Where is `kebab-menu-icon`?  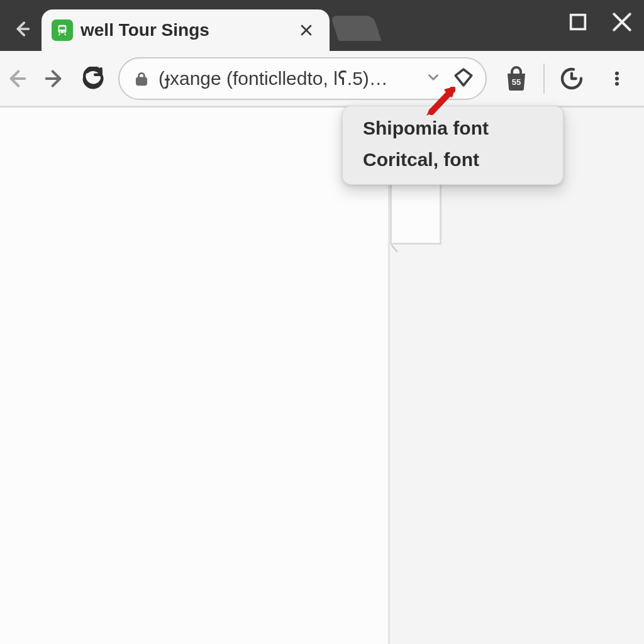 kebab-menu-icon is located at coordinates (617, 79).